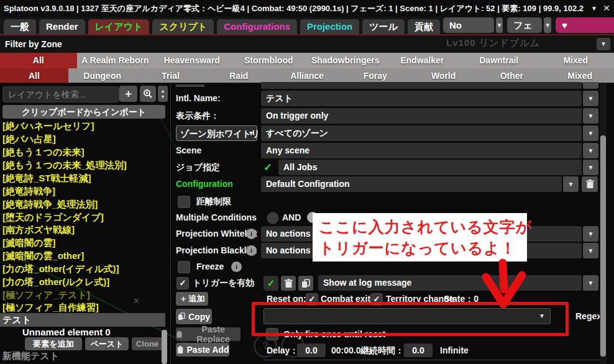 The image size is (614, 364). What do you see at coordinates (273, 218) in the screenshot?
I see `and-radio` at bounding box center [273, 218].